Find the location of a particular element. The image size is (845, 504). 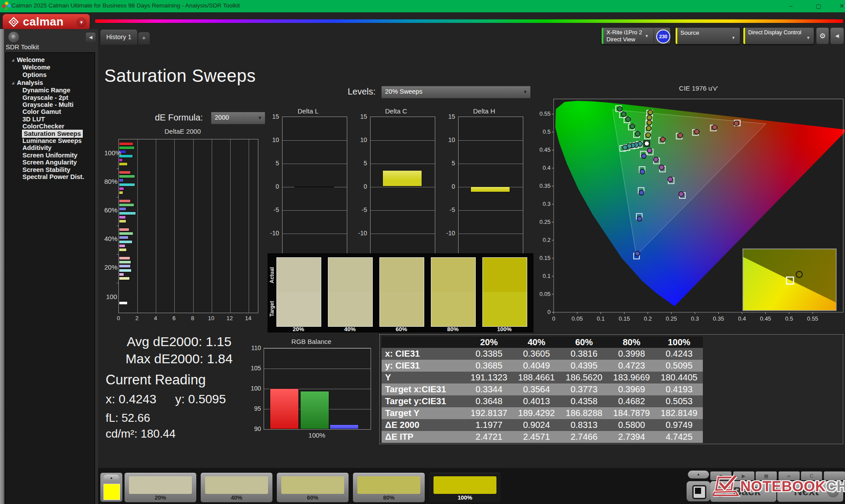

sidebar-title: SDR Toolkit is located at coordinates (22, 47).